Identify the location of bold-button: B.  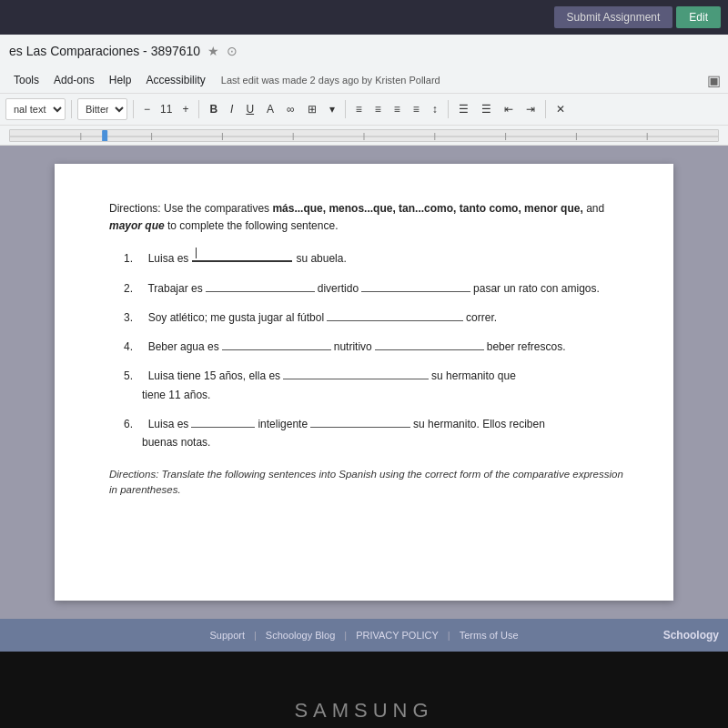
(213, 109).